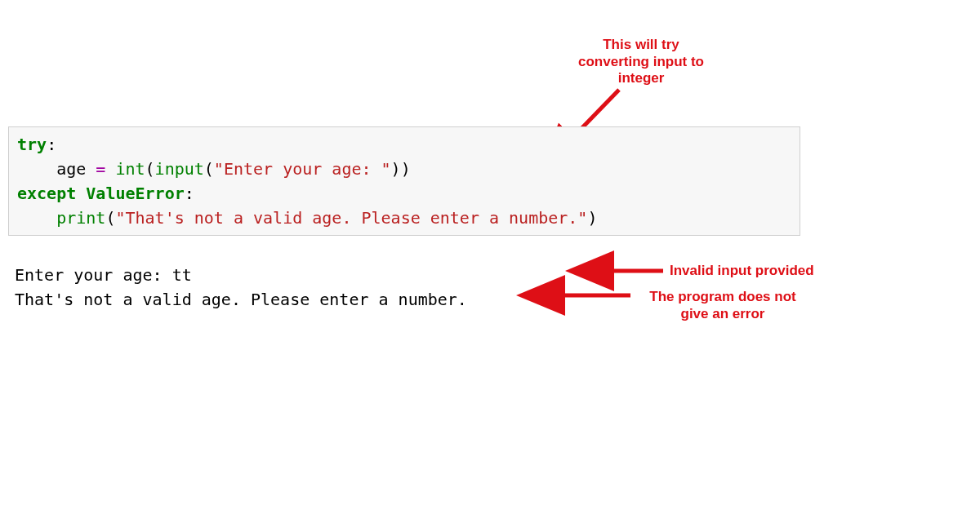 This screenshot has height=514, width=980. What do you see at coordinates (241, 299) in the screenshot?
I see `output-line-2: That's not a valid age. Please enter a n…` at bounding box center [241, 299].